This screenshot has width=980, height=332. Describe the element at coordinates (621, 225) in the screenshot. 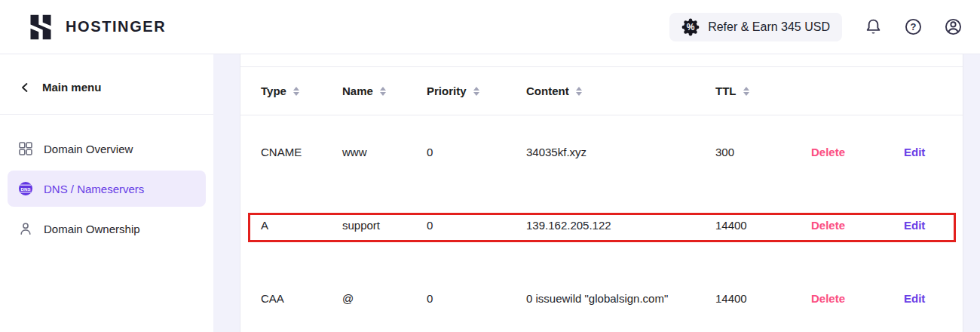

I see `cell-content: 139.162.205.122` at that location.